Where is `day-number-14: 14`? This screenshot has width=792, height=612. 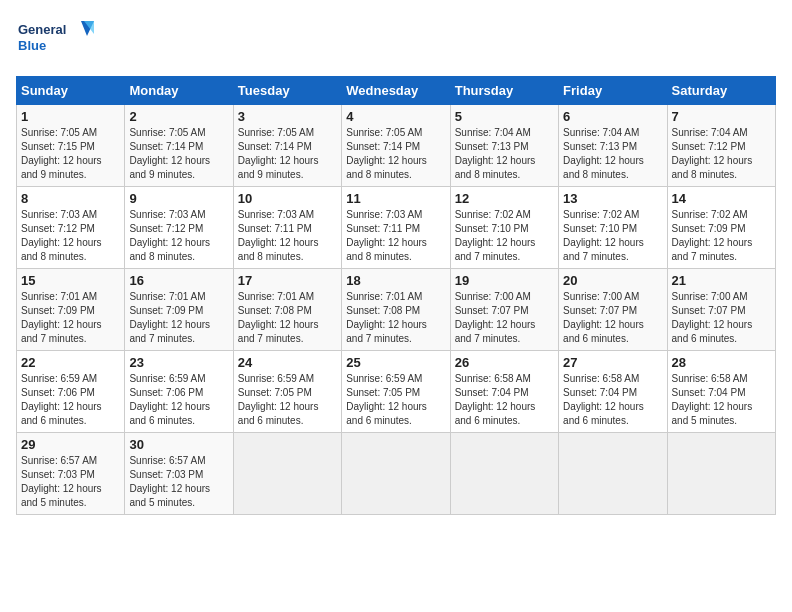 day-number-14: 14 is located at coordinates (722, 198).